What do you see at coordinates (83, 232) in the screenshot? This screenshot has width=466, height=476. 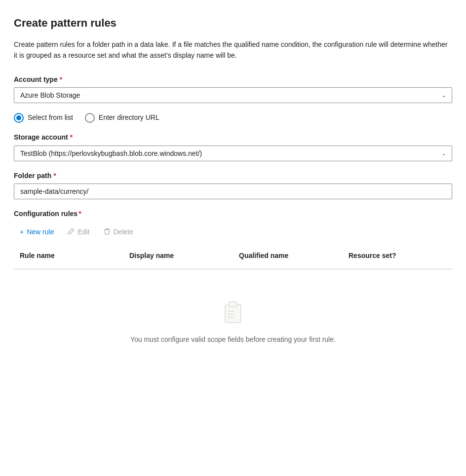 I see `edit-label: Edit` at bounding box center [83, 232].